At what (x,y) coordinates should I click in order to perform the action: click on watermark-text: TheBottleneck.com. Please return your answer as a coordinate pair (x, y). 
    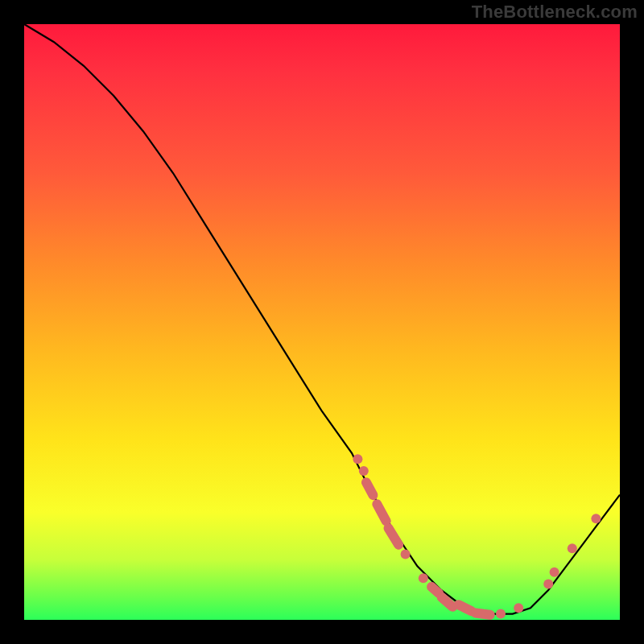
    Looking at the image, I should click on (555, 12).